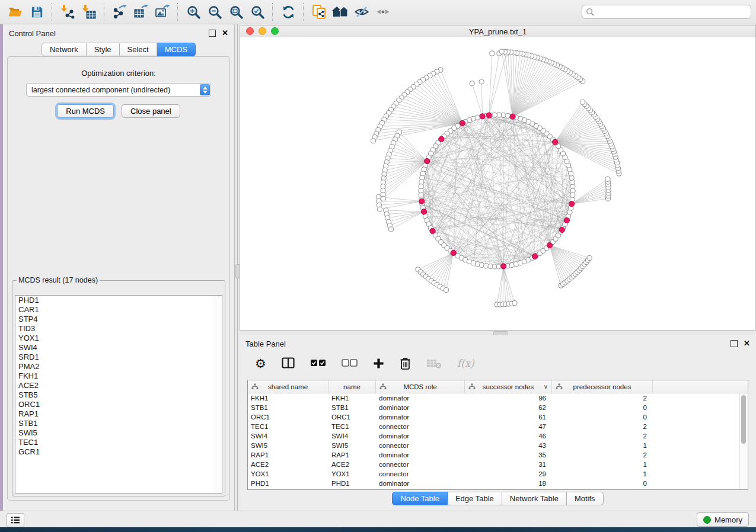 Image resolution: width=756 pixels, height=532 pixels. I want to click on open-file-icon, so click(15, 12).